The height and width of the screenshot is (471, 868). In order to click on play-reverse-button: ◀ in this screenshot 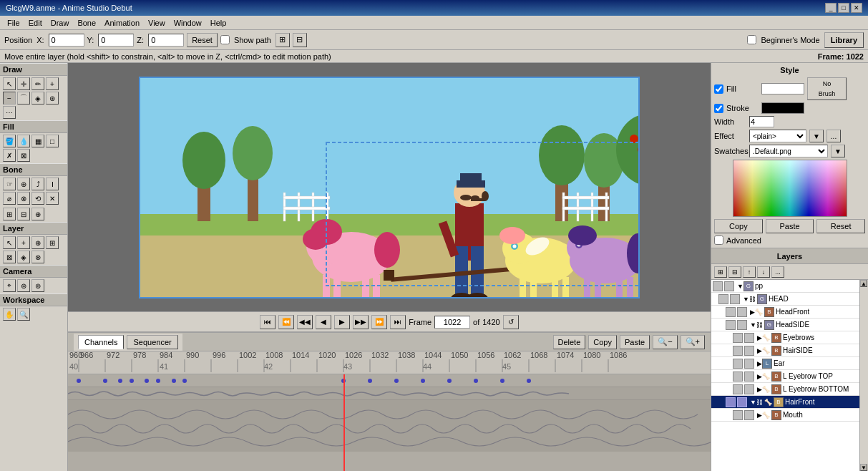, I will do `click(323, 322)`.